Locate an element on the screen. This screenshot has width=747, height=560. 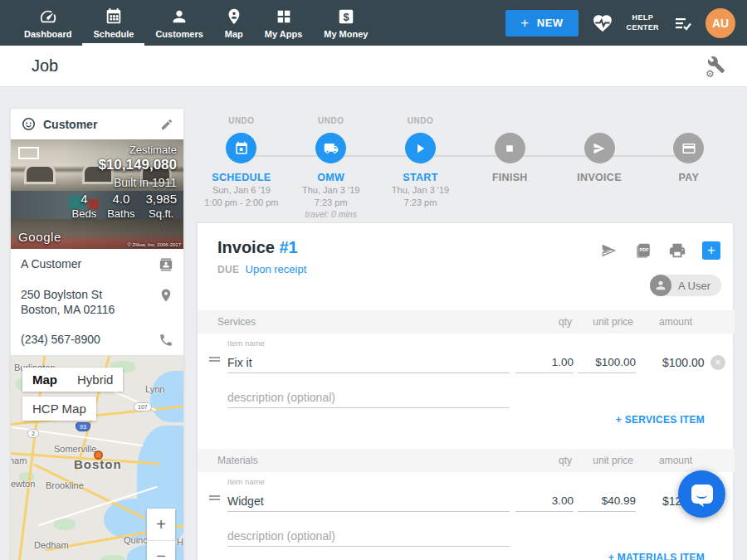
hcp-map-button: HCP Map is located at coordinates (60, 408).